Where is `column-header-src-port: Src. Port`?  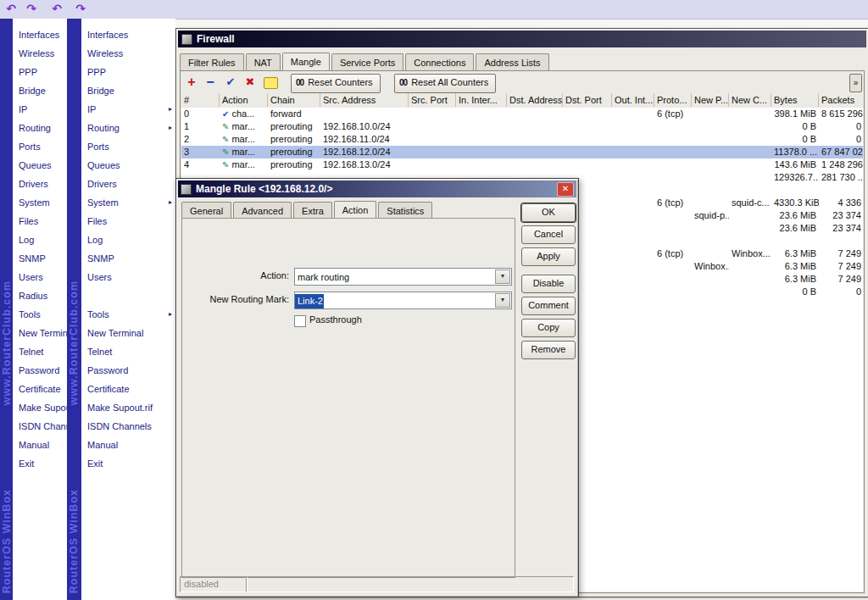
column-header-src-port: Src. Port is located at coordinates (432, 100).